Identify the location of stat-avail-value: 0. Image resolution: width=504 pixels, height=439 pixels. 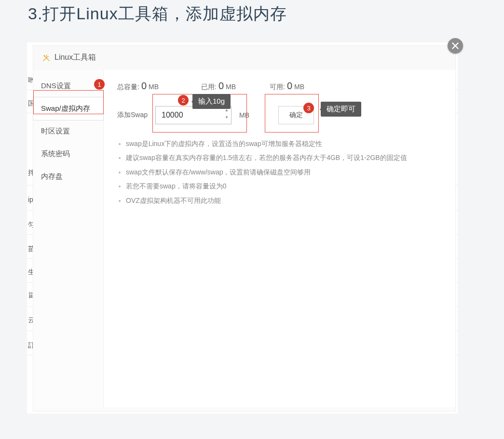
(289, 86).